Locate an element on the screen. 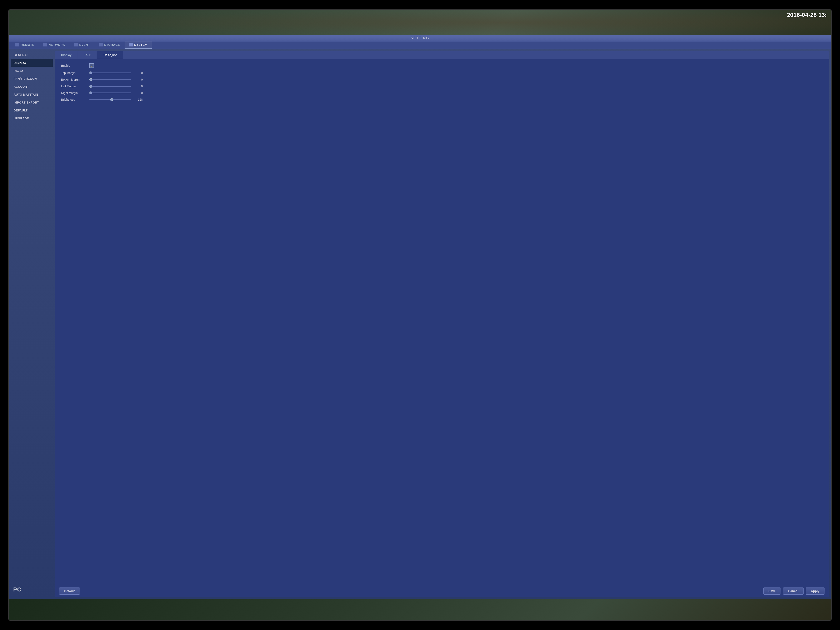 The width and height of the screenshot is (840, 630). top-margin-row: Top Margin 0 is located at coordinates (442, 73).